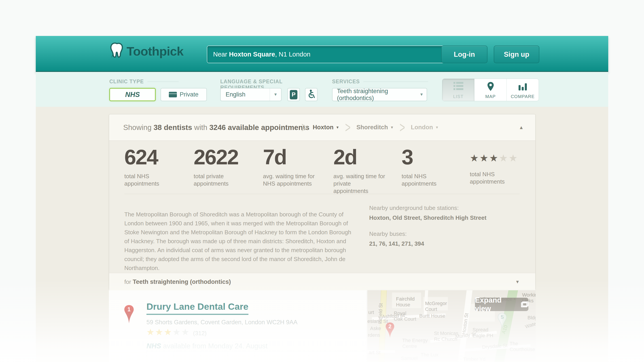  I want to click on stat-total-private: 2622 total private appointments, so click(225, 167).